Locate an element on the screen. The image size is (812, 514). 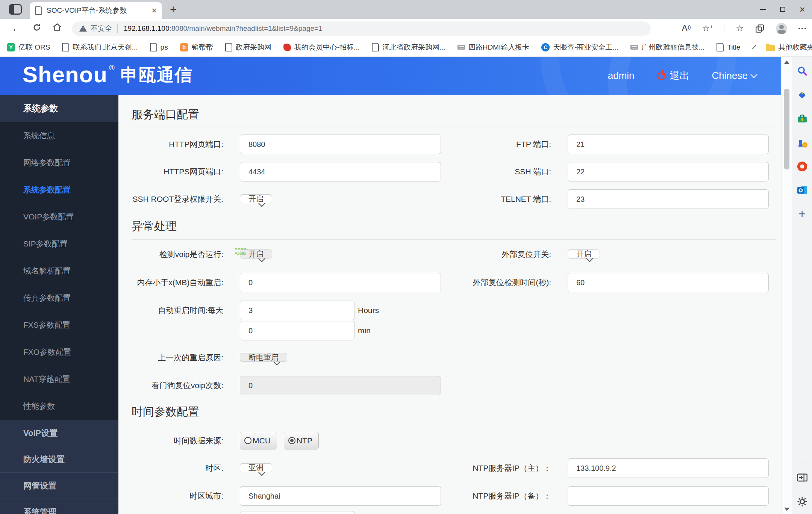
page-scrollbar is located at coordinates (786, 286).